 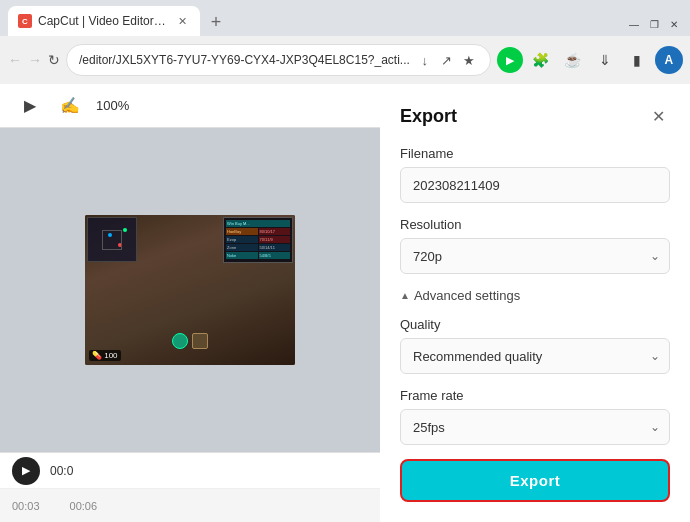 I want to click on resolution-field: Resolution 720p 360p 480p 1080p 2K 4K ⌄, so click(x=535, y=246).